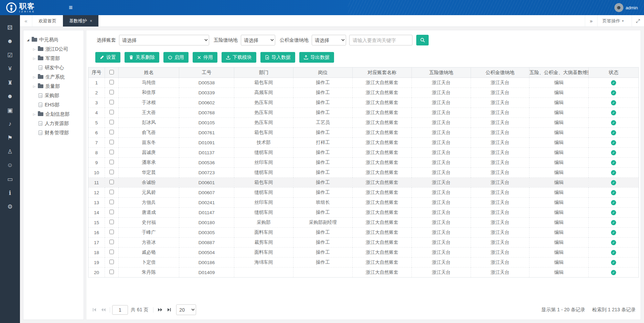 This screenshot has height=323, width=644. Describe the element at coordinates (278, 57) in the screenshot. I see `import-data-button: 导入数据` at that location.